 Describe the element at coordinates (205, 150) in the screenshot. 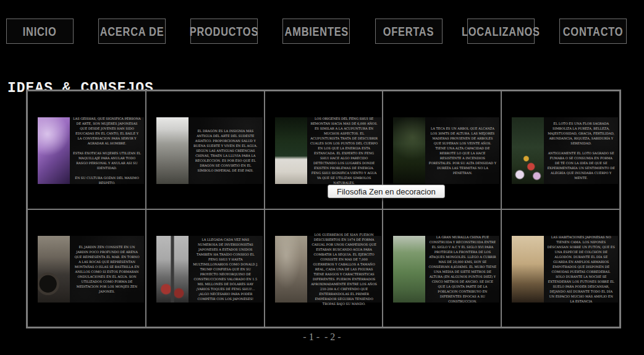

I see `grid-cell: EL DRAGÓN ES LA INSIGNIA MÁS ANTIGUA DEL…` at that location.